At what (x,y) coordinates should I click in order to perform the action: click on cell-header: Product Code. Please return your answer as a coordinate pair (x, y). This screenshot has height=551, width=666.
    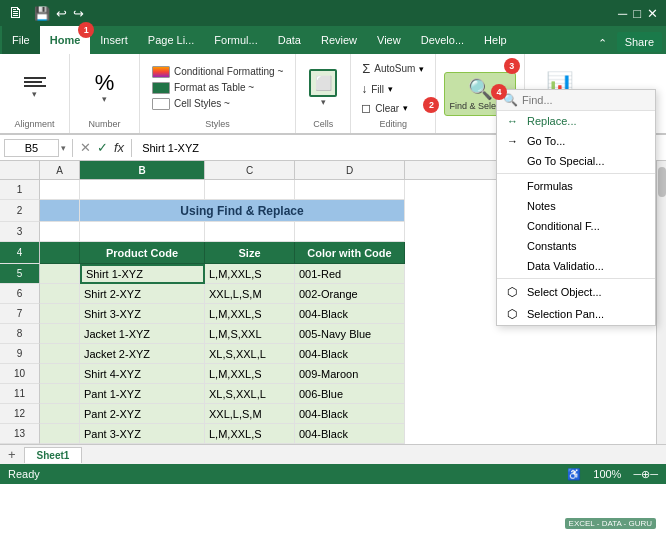
    Looking at the image, I should click on (142, 253).